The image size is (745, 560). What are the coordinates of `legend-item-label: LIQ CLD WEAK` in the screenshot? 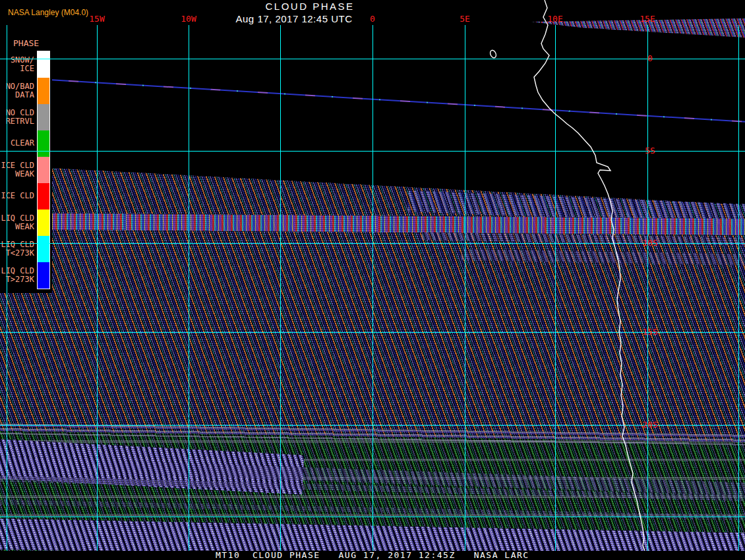 It's located at (17, 223).